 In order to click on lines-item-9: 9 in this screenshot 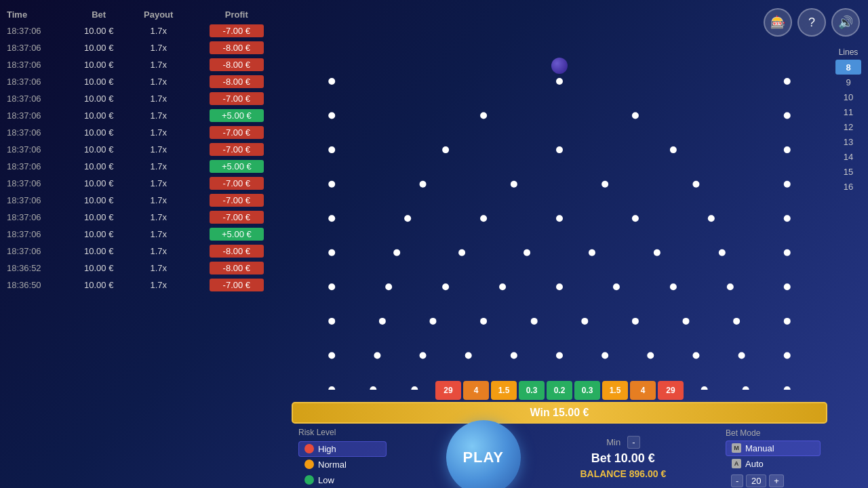, I will do `click(848, 82)`.